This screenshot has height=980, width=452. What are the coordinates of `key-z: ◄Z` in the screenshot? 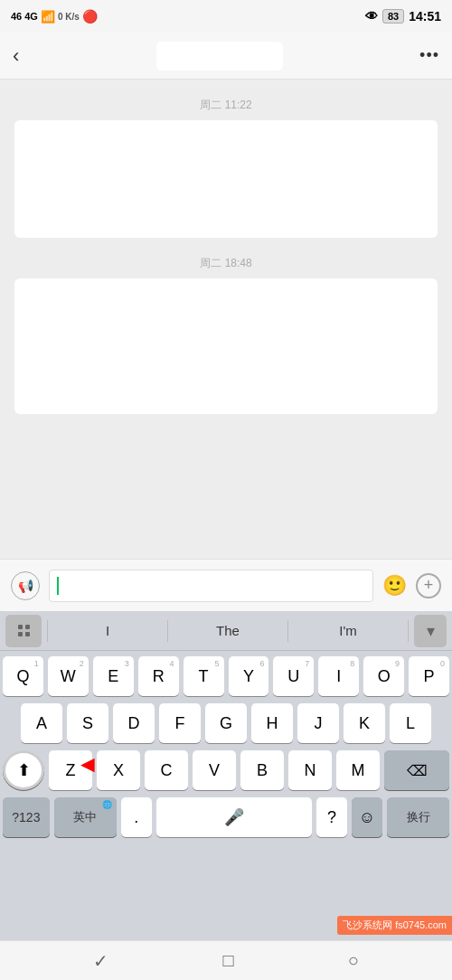 It's located at (71, 770).